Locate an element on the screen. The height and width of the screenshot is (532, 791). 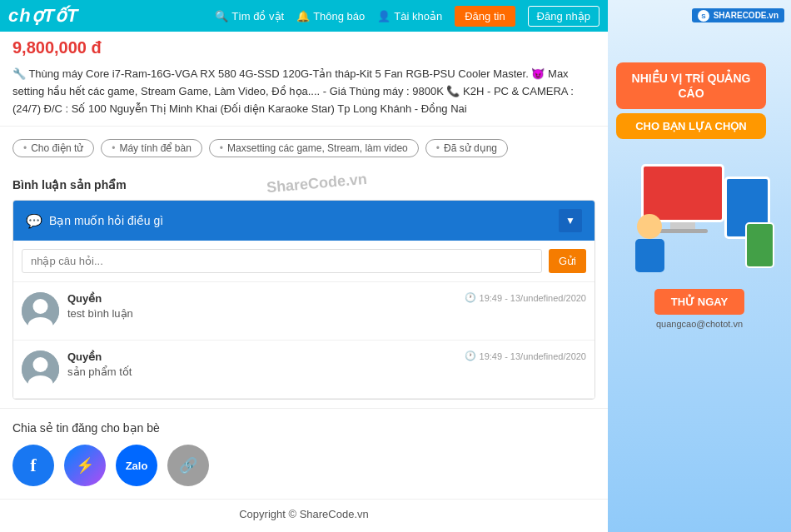
tag-used: Đã sử dụng is located at coordinates (466, 148).